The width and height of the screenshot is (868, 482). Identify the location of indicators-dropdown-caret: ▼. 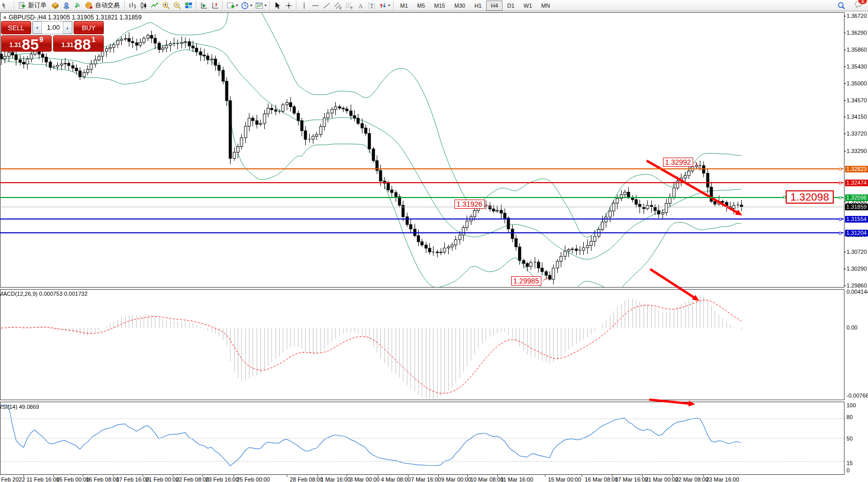
(237, 5).